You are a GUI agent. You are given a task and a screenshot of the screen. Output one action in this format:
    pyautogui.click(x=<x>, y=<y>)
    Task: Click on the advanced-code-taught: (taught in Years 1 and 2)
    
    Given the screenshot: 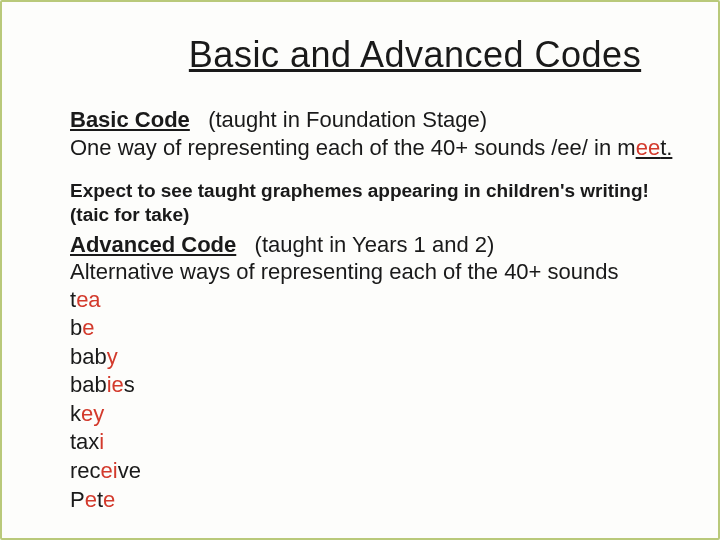 What is the action you would take?
    pyautogui.click(x=375, y=244)
    